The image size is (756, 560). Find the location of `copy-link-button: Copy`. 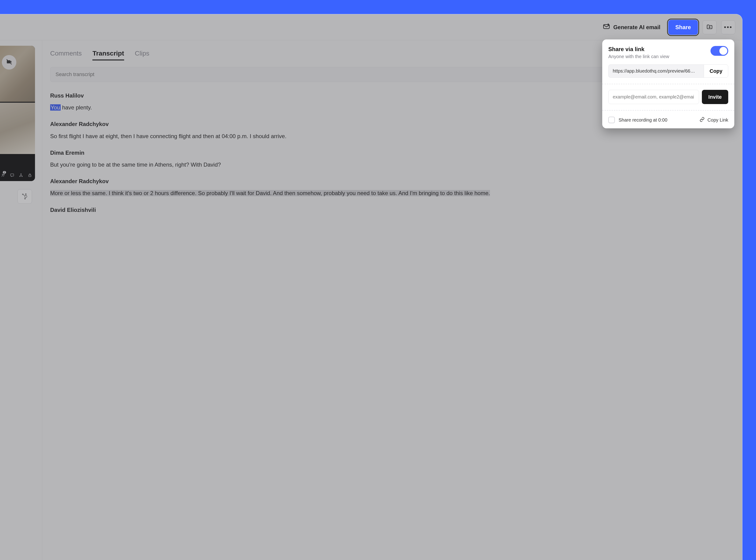

copy-link-button: Copy is located at coordinates (716, 71).